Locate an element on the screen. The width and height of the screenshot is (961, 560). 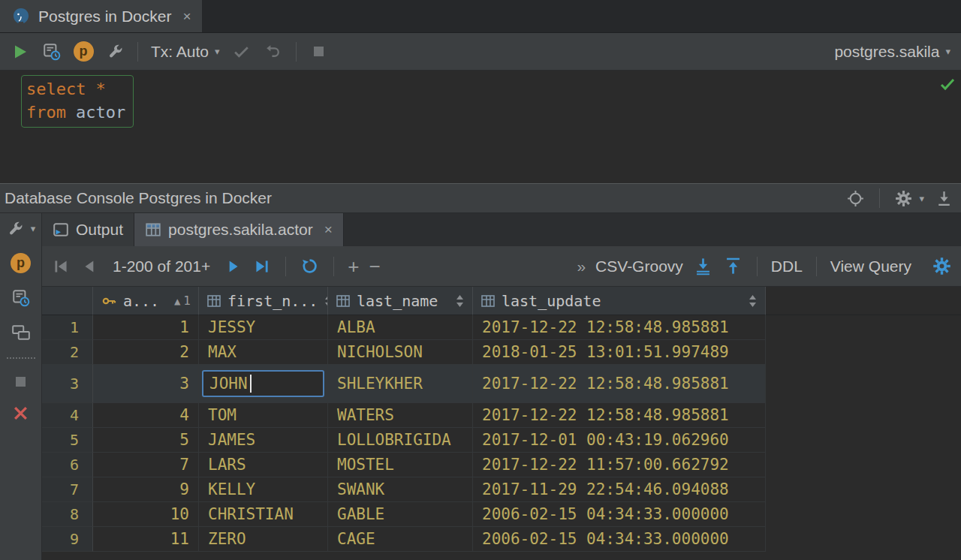
cell-last-update: 2017-11-29 22:54:46.094088 is located at coordinates (619, 489).